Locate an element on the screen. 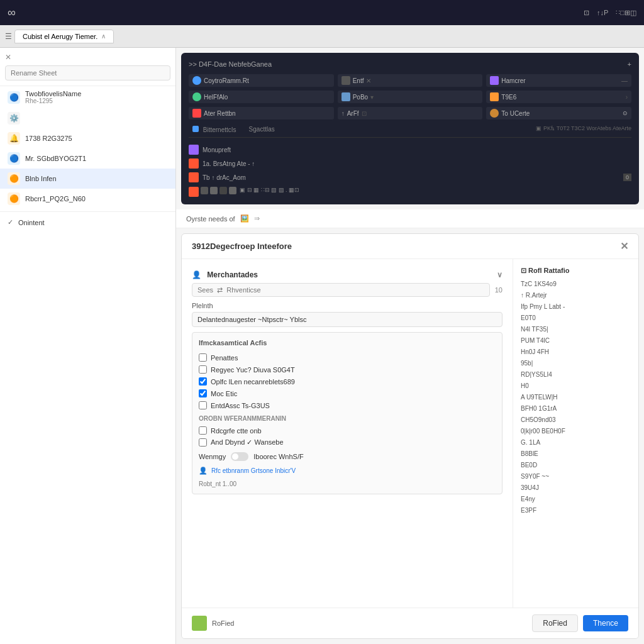  filter-row: 10 is located at coordinates (347, 290).